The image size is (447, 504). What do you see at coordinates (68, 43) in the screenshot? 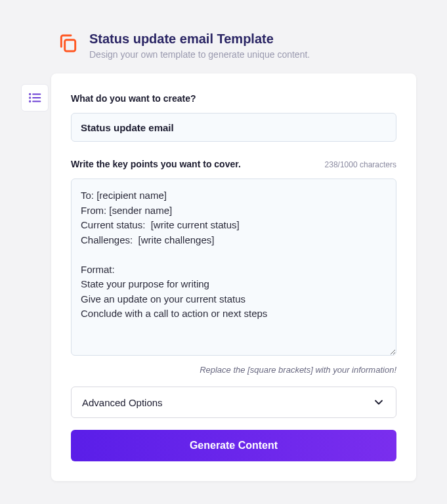
I see `copy-icon` at bounding box center [68, 43].